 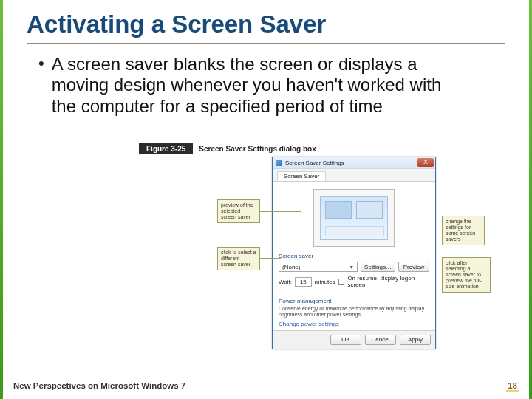 What do you see at coordinates (354, 256) in the screenshot?
I see `dialog-body: Screen saver (None) ▼ Settings… Preview …` at bounding box center [354, 256].